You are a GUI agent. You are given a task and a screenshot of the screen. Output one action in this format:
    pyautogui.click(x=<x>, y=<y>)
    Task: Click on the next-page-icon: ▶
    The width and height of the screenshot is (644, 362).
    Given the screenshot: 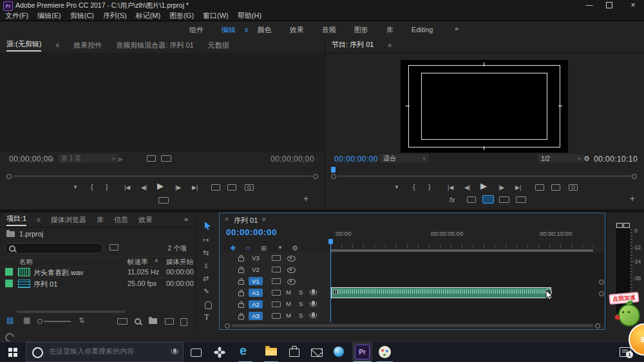 What is the action you would take?
    pyautogui.click(x=121, y=159)
    